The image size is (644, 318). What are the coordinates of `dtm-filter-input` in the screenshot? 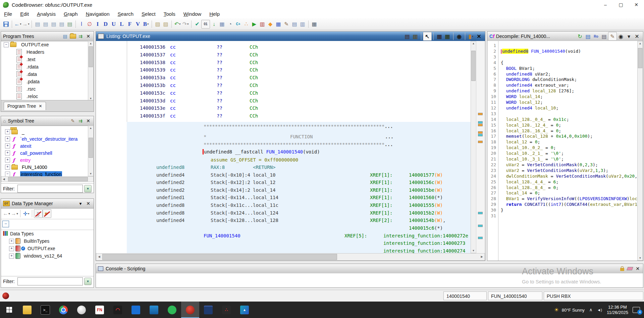 It's located at (50, 281).